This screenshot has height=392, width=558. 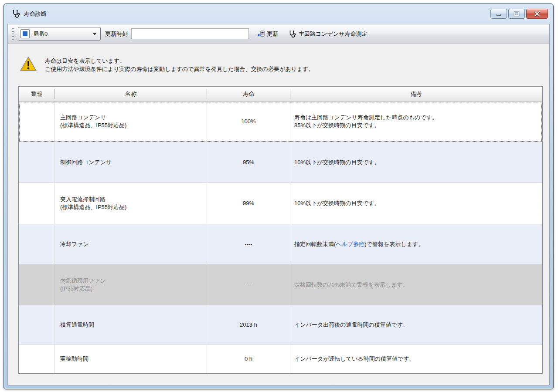 What do you see at coordinates (180, 64) in the screenshot?
I see `notice-text: 寿命は目安を表示しています。 ご使用方法や環境条件により実際の寿命は変動しますの…` at bounding box center [180, 64].